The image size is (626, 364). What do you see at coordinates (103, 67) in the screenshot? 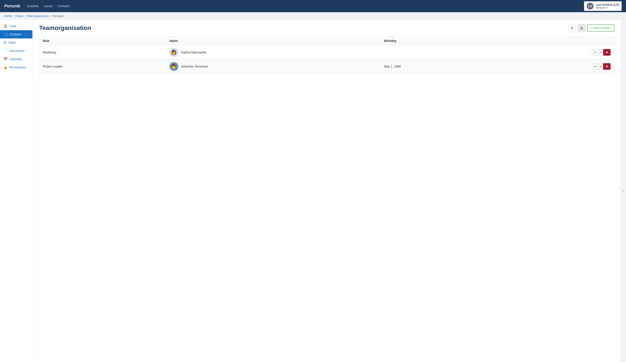
I see `cell-role: Project Leader` at bounding box center [103, 67].